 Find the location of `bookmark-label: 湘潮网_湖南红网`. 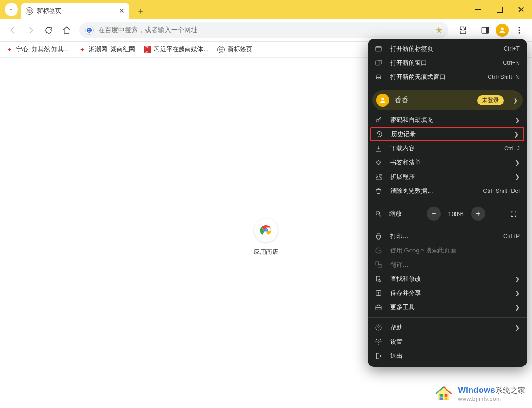

bookmark-label: 湘潮网_湖南红网 is located at coordinates (112, 49).